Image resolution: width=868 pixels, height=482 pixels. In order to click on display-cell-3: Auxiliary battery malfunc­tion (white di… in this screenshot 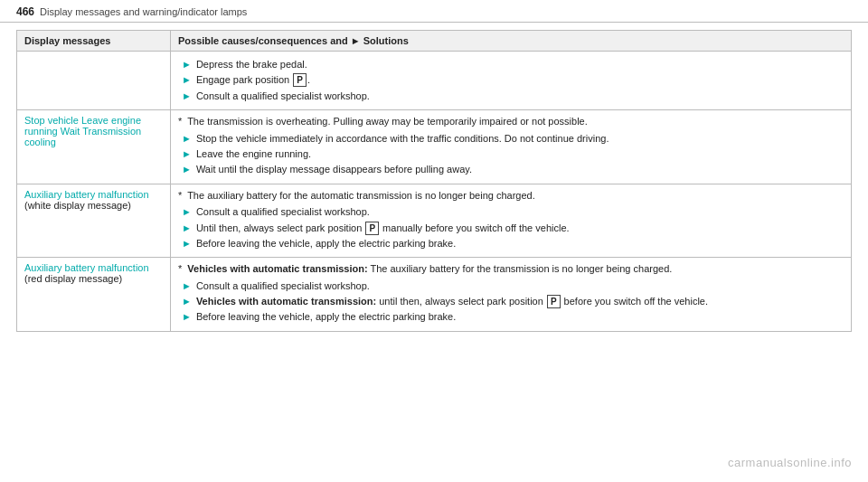, I will do `click(94, 221)`.